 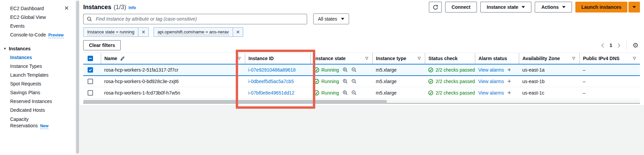 What do you see at coordinates (193, 32) in the screenshot?
I see `filter-chip-label: api.openshift.com/name = ans-nerav` at bounding box center [193, 32].